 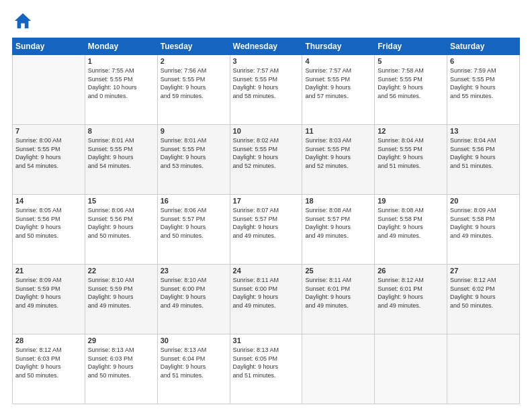 What do you see at coordinates (193, 201) in the screenshot?
I see `day-number: 16` at bounding box center [193, 201].